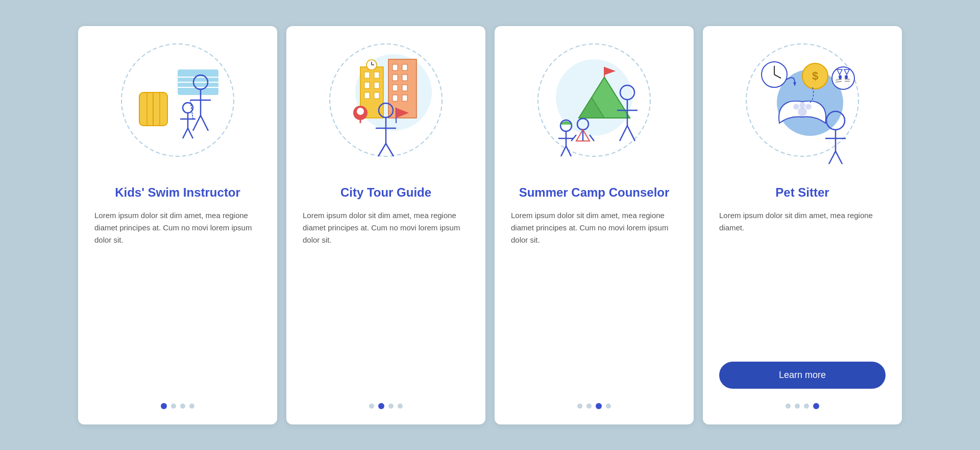  Describe the element at coordinates (178, 192) in the screenshot. I see `card-title-swim: Kids' Swim Instructor` at that location.